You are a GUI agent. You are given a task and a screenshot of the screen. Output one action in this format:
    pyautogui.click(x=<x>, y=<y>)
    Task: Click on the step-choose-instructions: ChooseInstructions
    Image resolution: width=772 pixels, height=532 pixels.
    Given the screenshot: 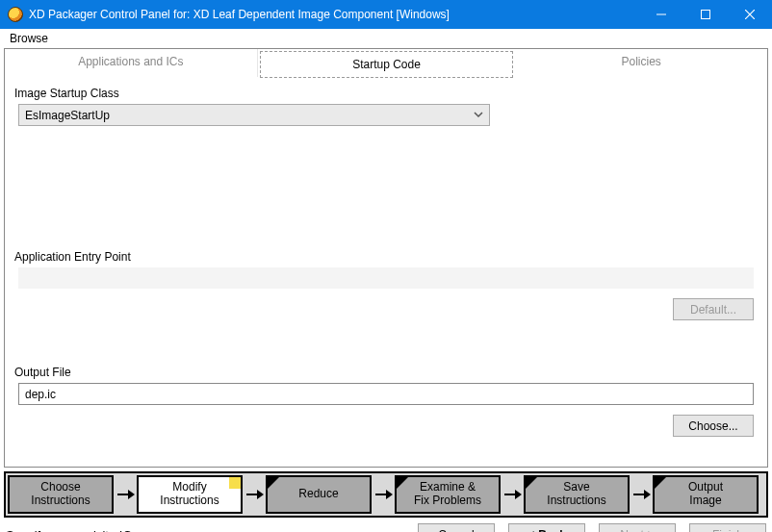 What is the action you would take?
    pyautogui.click(x=61, y=494)
    